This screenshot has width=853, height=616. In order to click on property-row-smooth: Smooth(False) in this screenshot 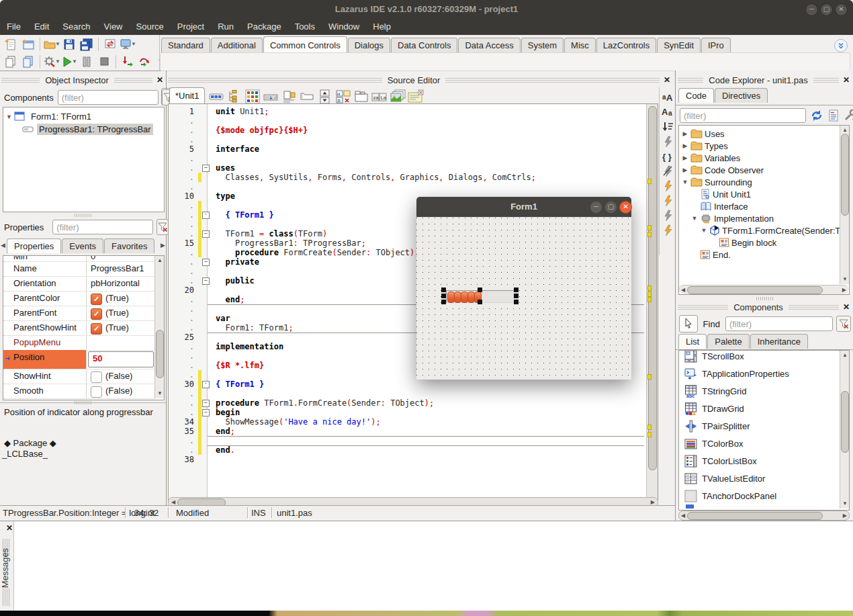, I will do `click(79, 391)`.